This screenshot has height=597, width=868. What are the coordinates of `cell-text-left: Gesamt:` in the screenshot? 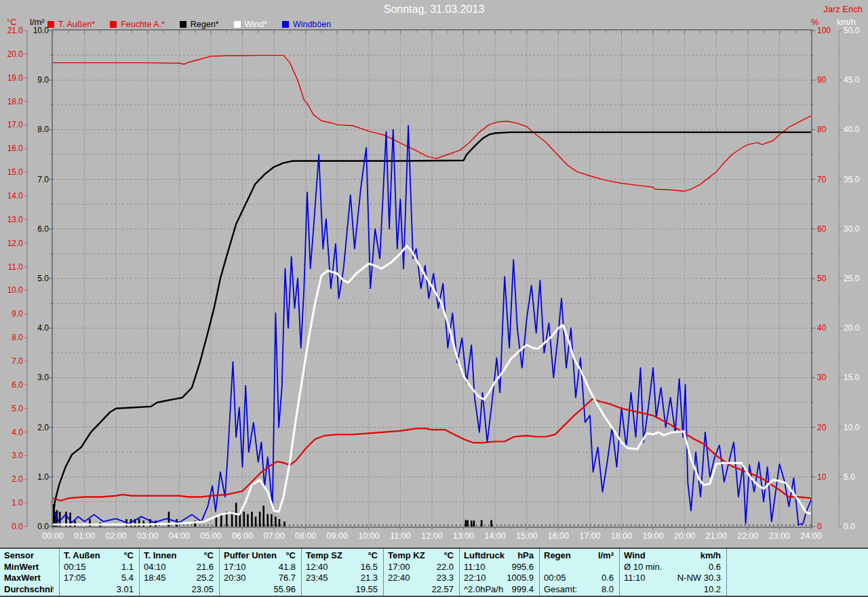 It's located at (560, 590).